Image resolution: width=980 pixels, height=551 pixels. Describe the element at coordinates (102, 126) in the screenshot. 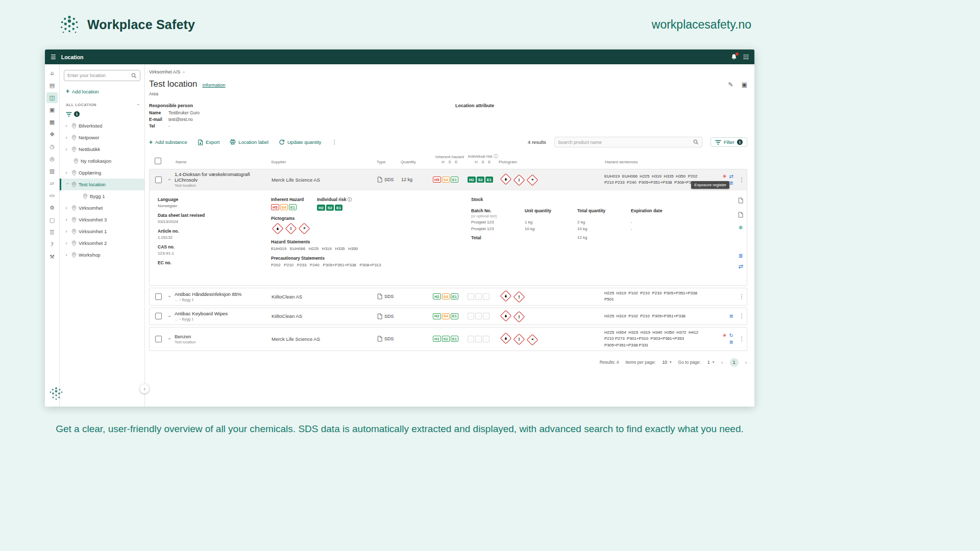

I see `tree-item-bilverksted: ›Bilverksted` at that location.